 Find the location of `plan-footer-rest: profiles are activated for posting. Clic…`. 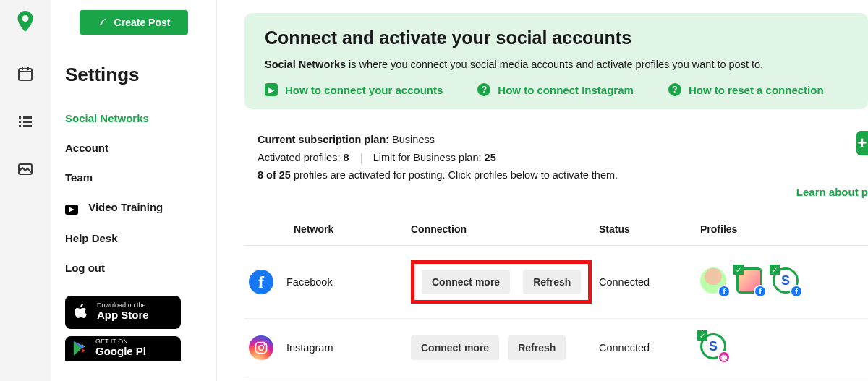

plan-footer-rest: profiles are activated for posting. Clic… is located at coordinates (454, 175).